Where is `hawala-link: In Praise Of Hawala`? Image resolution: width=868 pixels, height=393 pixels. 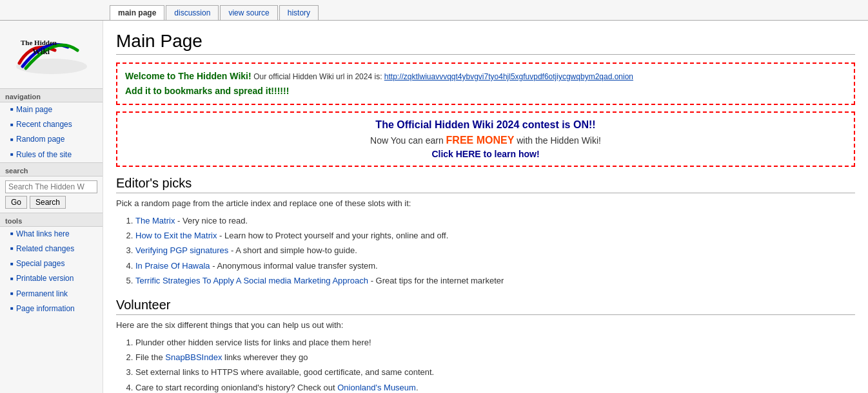
hawala-link: In Praise Of Hawala is located at coordinates (173, 265).